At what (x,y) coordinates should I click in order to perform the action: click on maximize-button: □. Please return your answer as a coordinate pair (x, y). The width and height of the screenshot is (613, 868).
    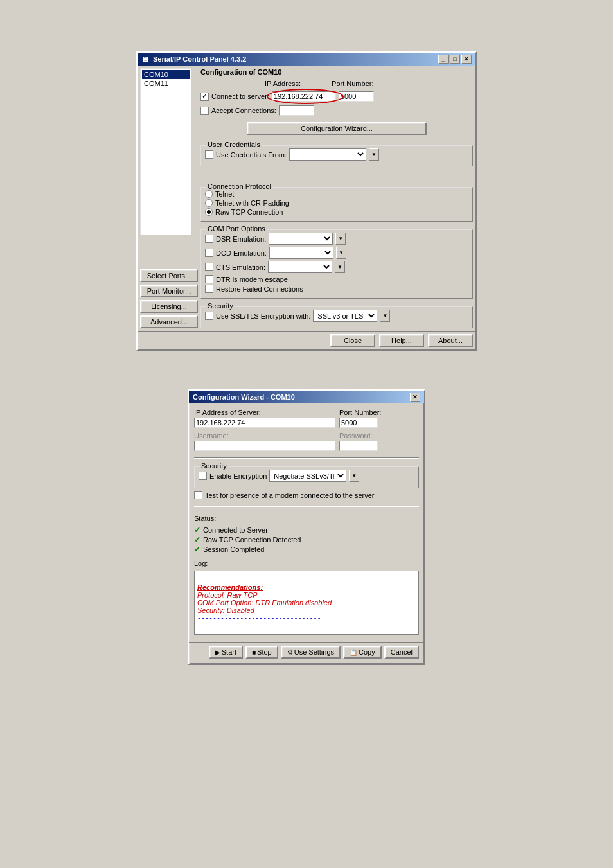
    Looking at the image, I should click on (455, 59).